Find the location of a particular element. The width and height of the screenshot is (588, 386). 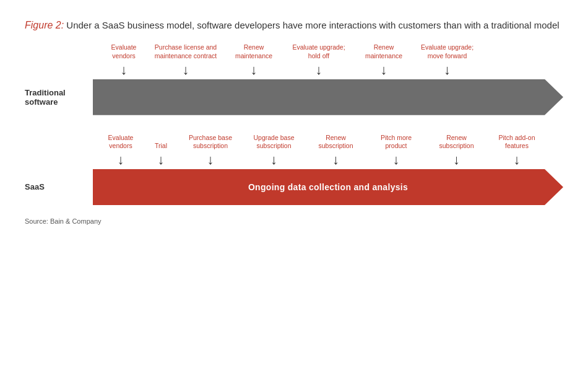

traditional-arrows-row: Evaluatevendors↓Purchase license andmain… is located at coordinates (331, 59).